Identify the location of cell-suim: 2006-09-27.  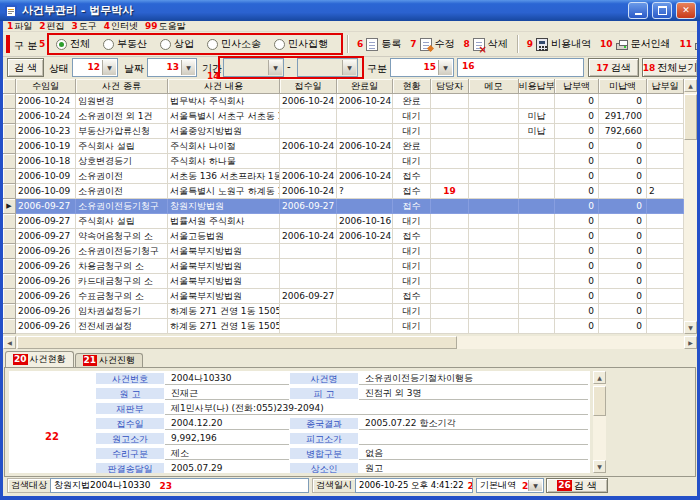
(46, 236).